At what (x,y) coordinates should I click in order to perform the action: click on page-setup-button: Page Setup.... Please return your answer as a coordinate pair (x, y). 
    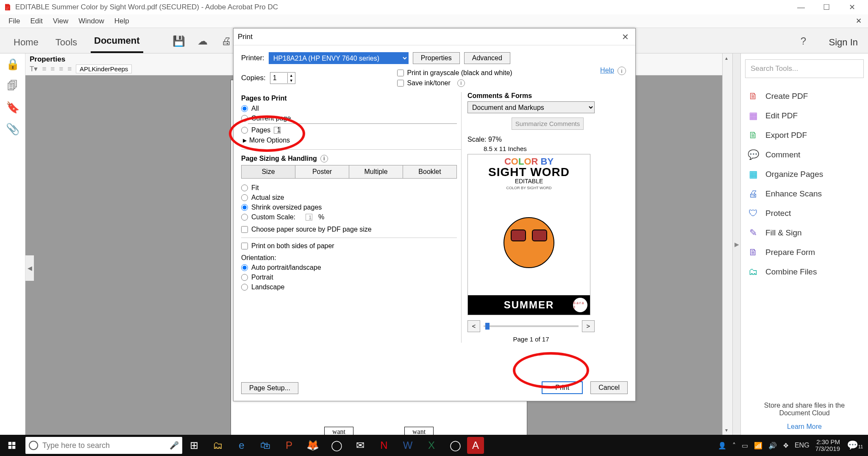
    Looking at the image, I should click on (270, 388).